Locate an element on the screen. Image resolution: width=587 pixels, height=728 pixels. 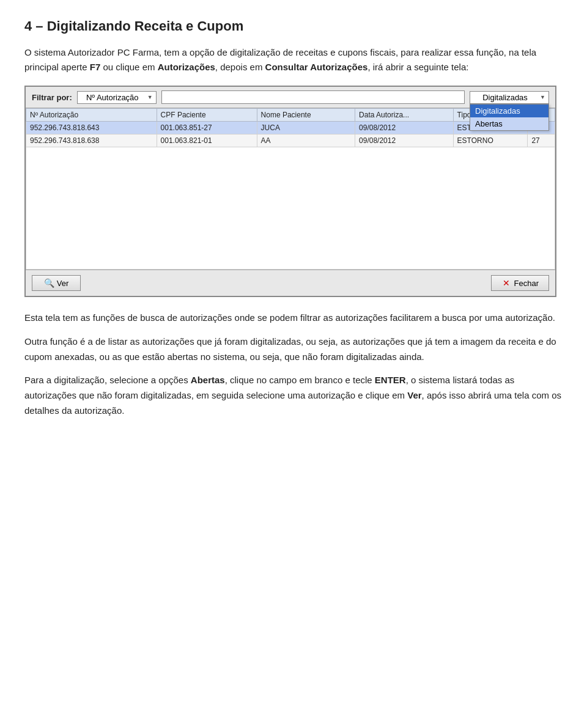
filter-label: Filtrar por: is located at coordinates (52, 98).